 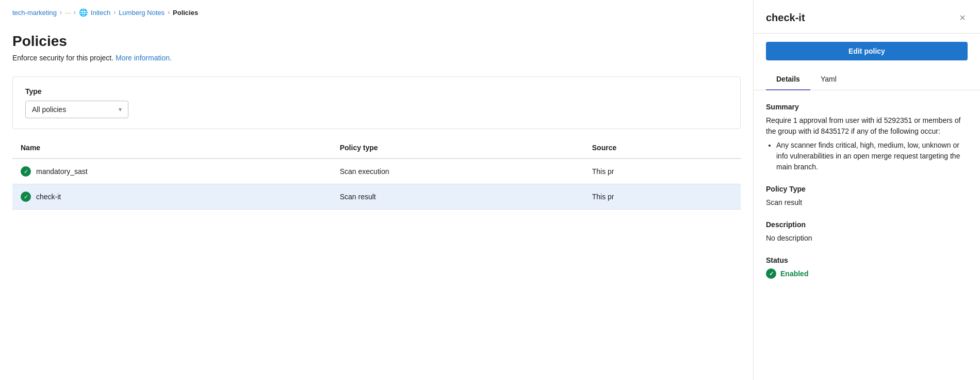 What do you see at coordinates (377, 41) in the screenshot?
I see `page-title: Policies` at bounding box center [377, 41].